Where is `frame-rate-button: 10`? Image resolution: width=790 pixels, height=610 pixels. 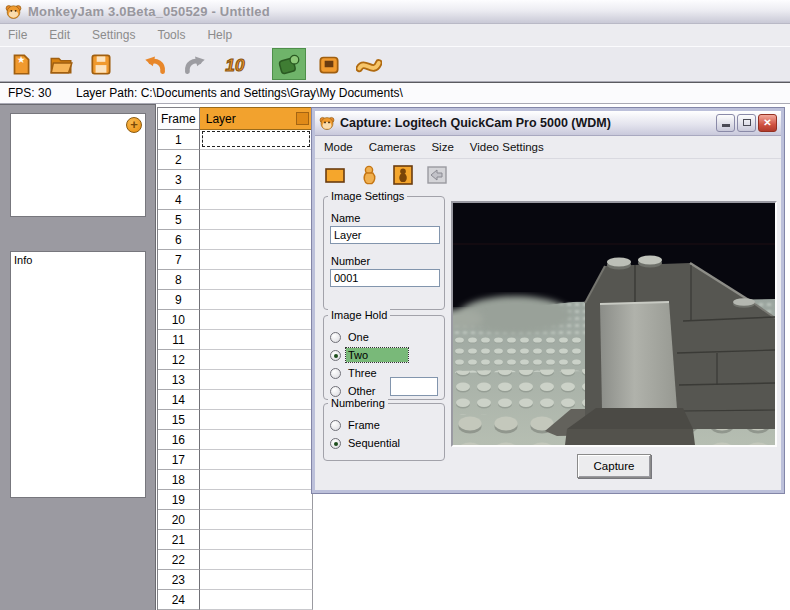
frame-rate-button: 10 is located at coordinates (235, 64).